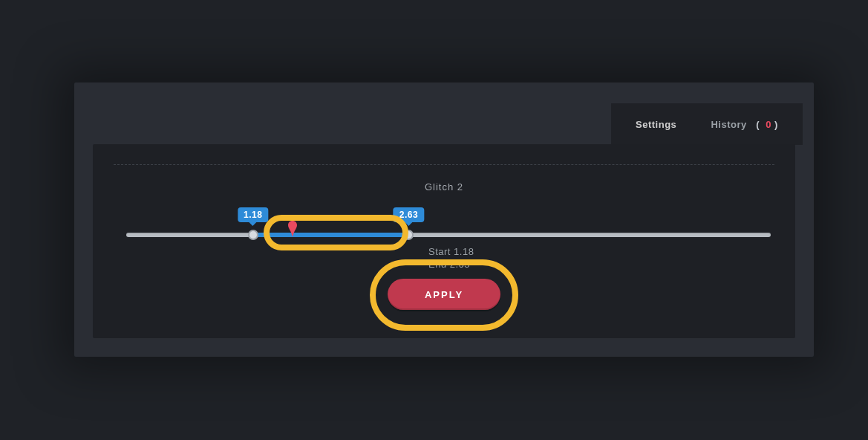 This screenshot has height=440, width=868. I want to click on slider-end-handle, so click(408, 235).